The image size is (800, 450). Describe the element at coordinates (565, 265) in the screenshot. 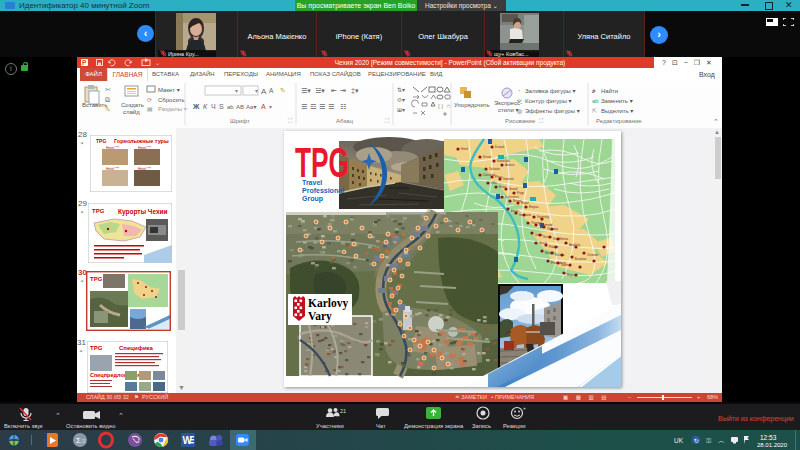

I see `svg-text: Salve` at that location.